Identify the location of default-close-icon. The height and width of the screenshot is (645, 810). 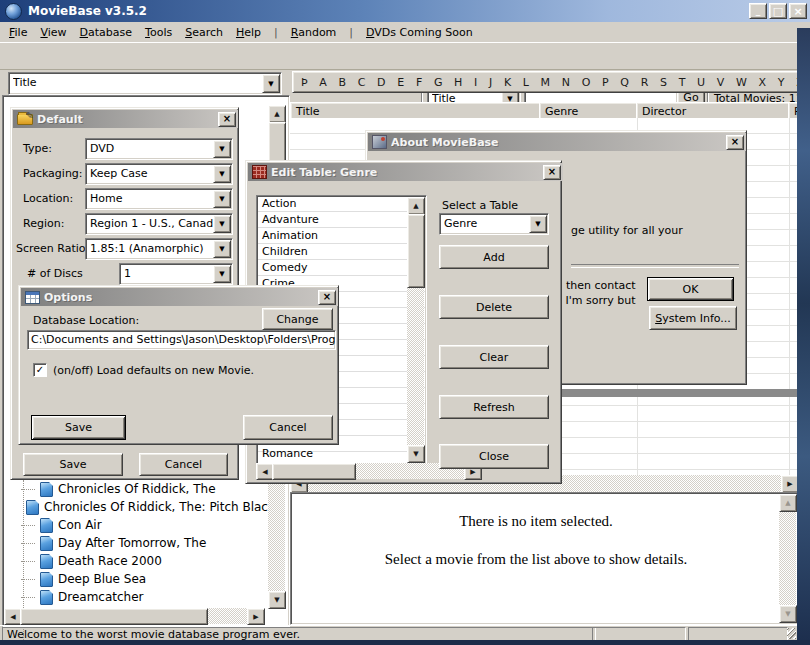
(227, 120).